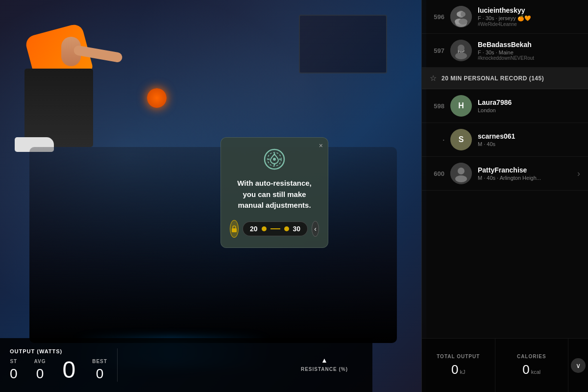  I want to click on user-info: scarnes061 M · 40s, so click(529, 140).